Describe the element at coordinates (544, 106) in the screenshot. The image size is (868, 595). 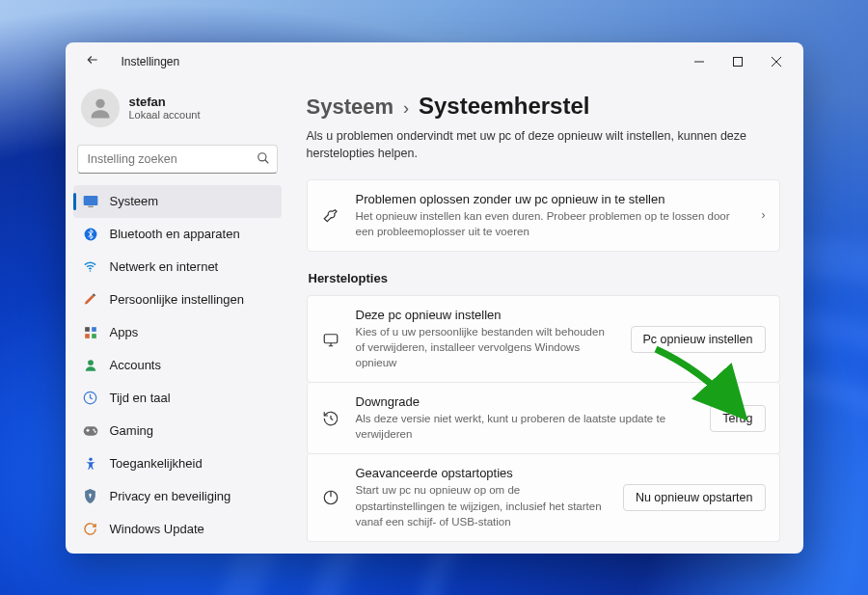
I see `breadcrumb: Systeem › Systeemherstel` at that location.